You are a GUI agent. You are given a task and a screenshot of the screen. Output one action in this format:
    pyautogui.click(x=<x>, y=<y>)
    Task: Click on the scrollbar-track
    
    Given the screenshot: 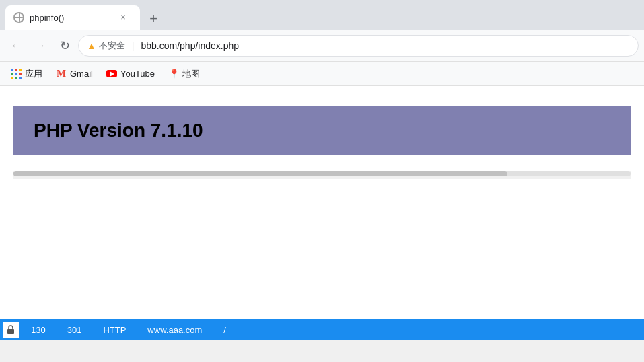 What is the action you would take?
    pyautogui.click(x=322, y=174)
    